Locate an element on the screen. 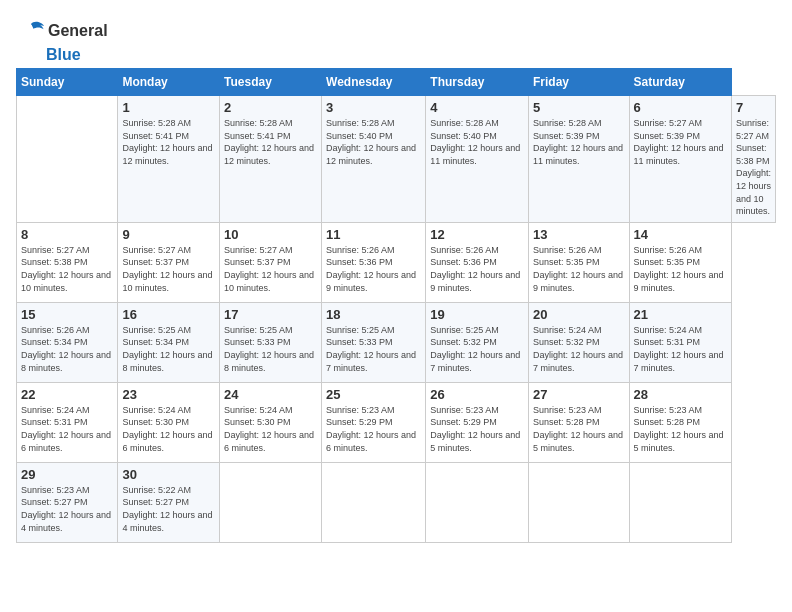 This screenshot has height=612, width=792. calendar-cell: 22Sunrise: 5:24 AMSunset: 5:31 PMDayligh… is located at coordinates (68, 422).